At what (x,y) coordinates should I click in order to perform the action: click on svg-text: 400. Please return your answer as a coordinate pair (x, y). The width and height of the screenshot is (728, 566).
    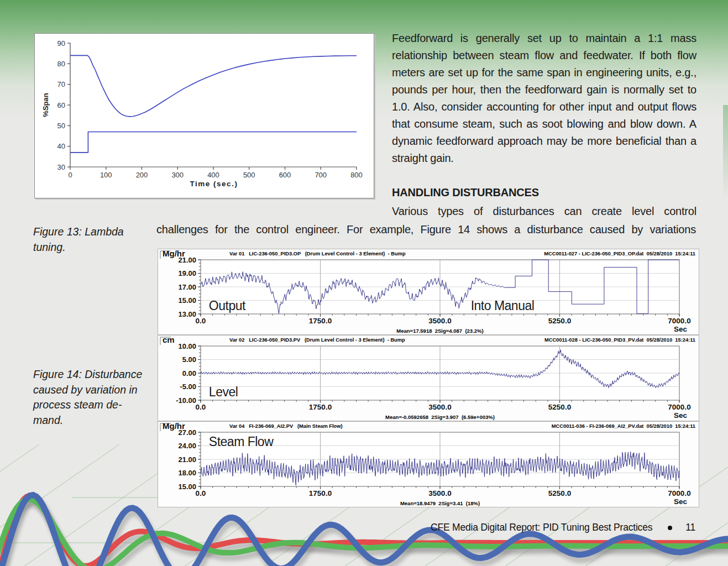
    Looking at the image, I should click on (213, 175).